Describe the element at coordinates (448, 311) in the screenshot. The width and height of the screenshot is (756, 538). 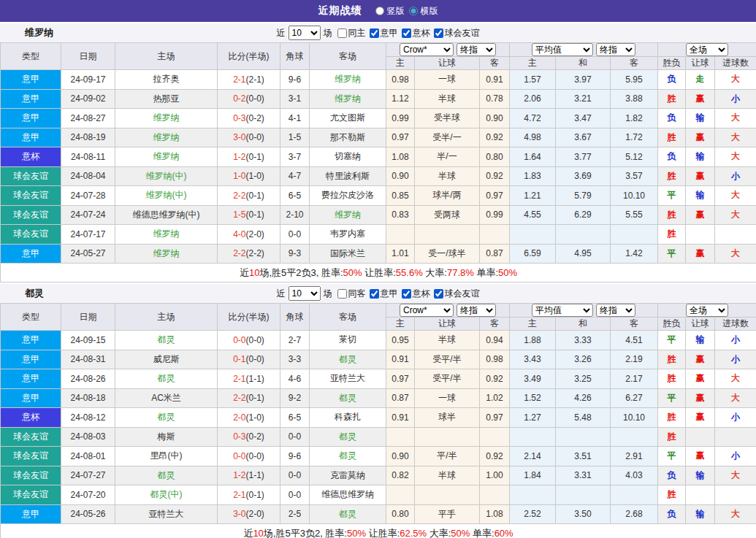
I see `odds-group-header: Crow*终指` at that location.